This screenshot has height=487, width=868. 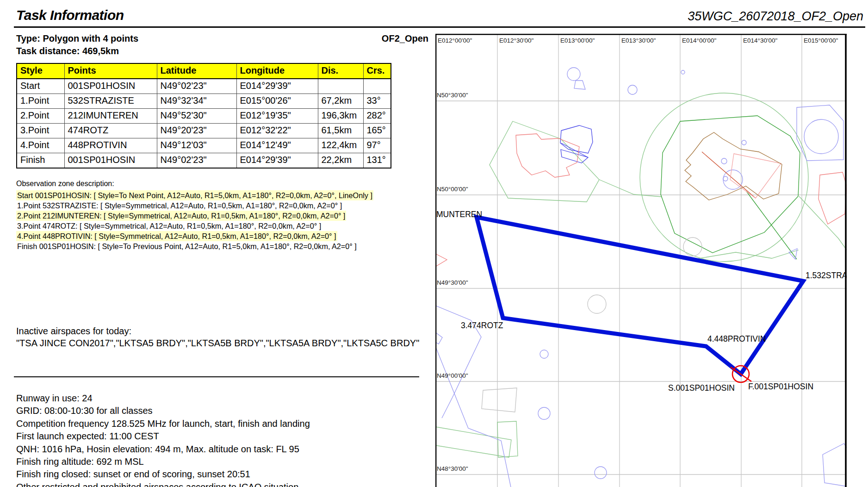 I want to click on table-row: 4.Point448PROTIVINN49°12'03"E014°12'49"1…, so click(x=204, y=146).